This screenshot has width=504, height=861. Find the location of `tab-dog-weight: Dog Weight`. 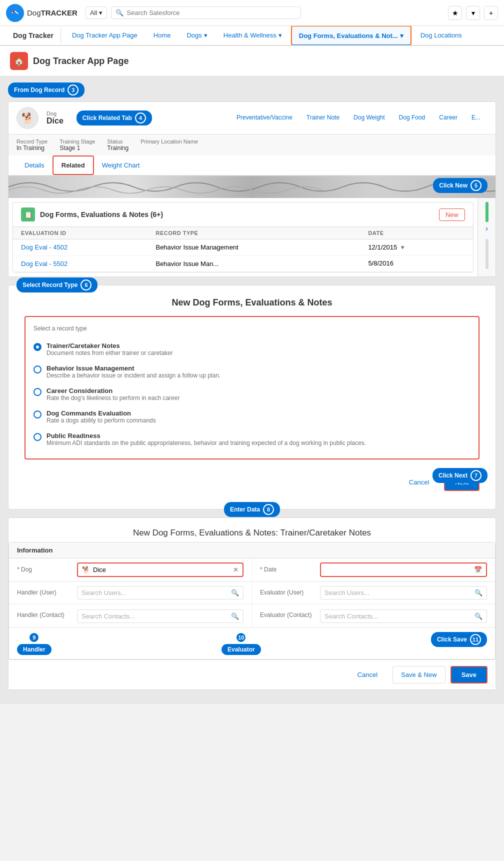

tab-dog-weight: Dog Weight is located at coordinates (369, 118).